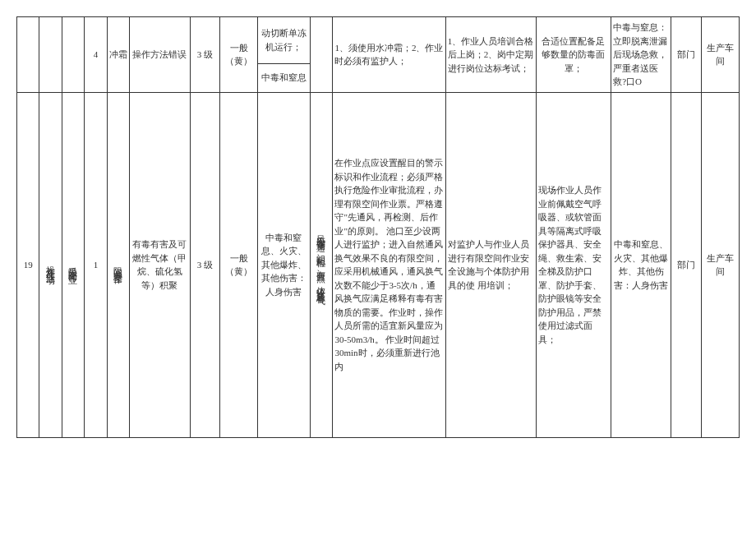  I want to click on cell: 中毒和窒息, so click(284, 77).